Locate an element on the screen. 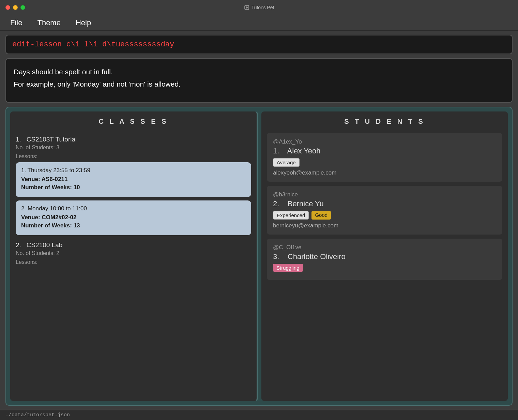 The height and width of the screenshot is (420, 518). student-name-2: 2. Bernice Yu is located at coordinates (384, 204).